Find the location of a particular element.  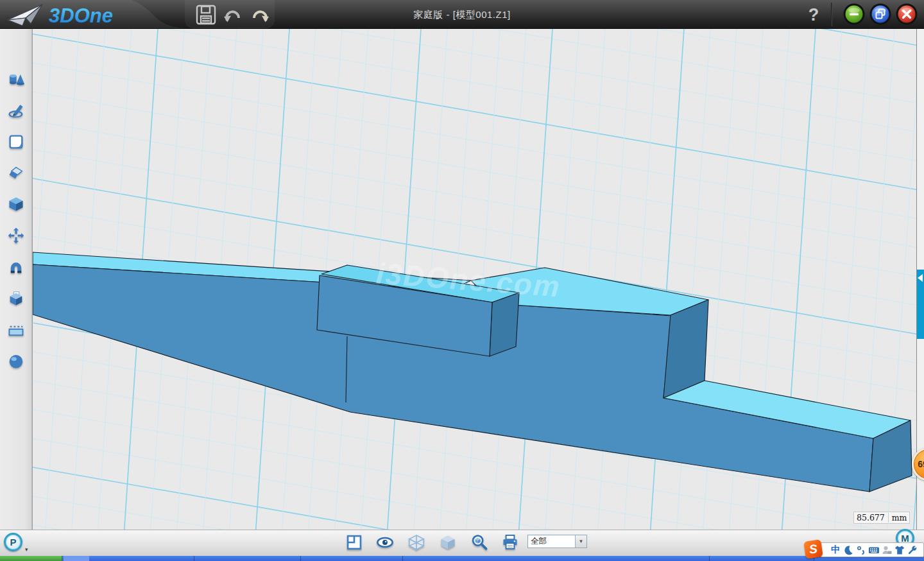

left-toolbar is located at coordinates (16, 279).